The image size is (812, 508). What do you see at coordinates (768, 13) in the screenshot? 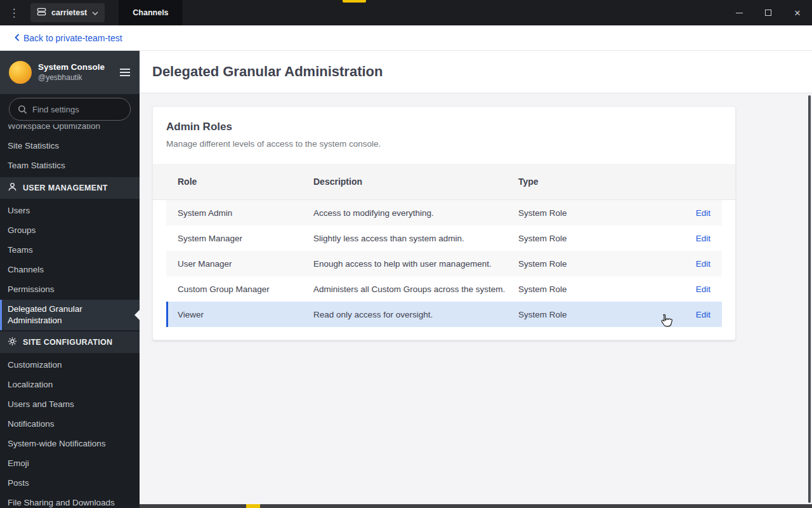
I see `window-maximize-button` at bounding box center [768, 13].